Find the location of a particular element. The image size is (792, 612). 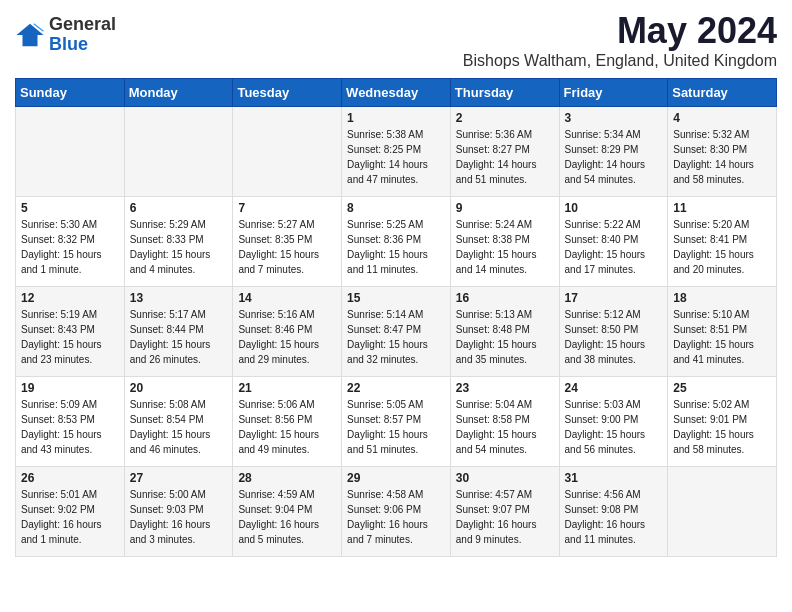

day-info: Sunrise: 5:25 AMSunset: 8:36 PMDaylight:… is located at coordinates (396, 247).